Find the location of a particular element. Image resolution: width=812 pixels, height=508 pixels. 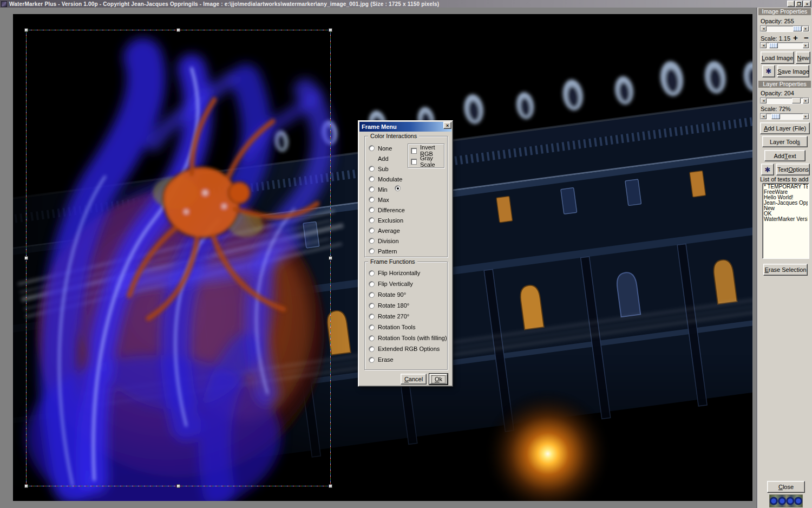

radio-option-difference: Difference is located at coordinates (387, 210).